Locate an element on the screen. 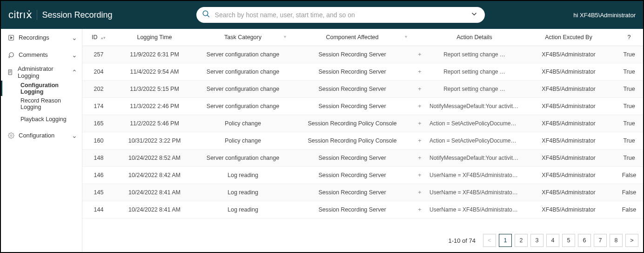 The height and width of the screenshot is (253, 644). cell-task: Policy change is located at coordinates (243, 141).